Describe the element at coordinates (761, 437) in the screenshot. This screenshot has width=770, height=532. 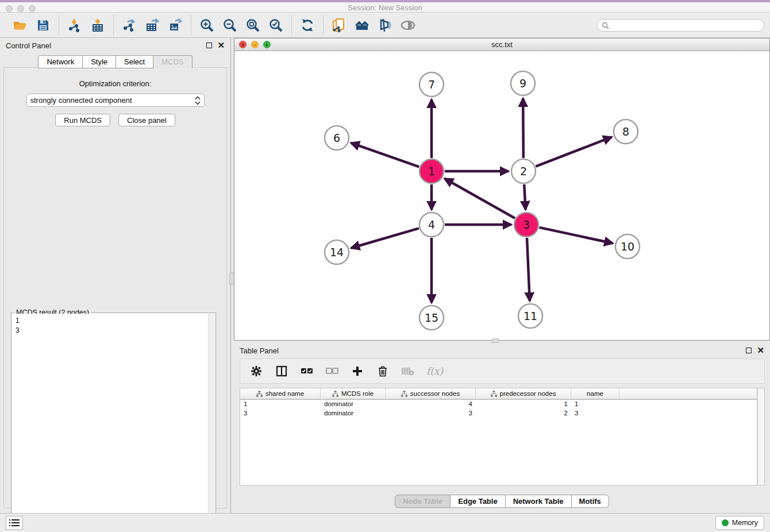
I see `table-scrollbar` at that location.